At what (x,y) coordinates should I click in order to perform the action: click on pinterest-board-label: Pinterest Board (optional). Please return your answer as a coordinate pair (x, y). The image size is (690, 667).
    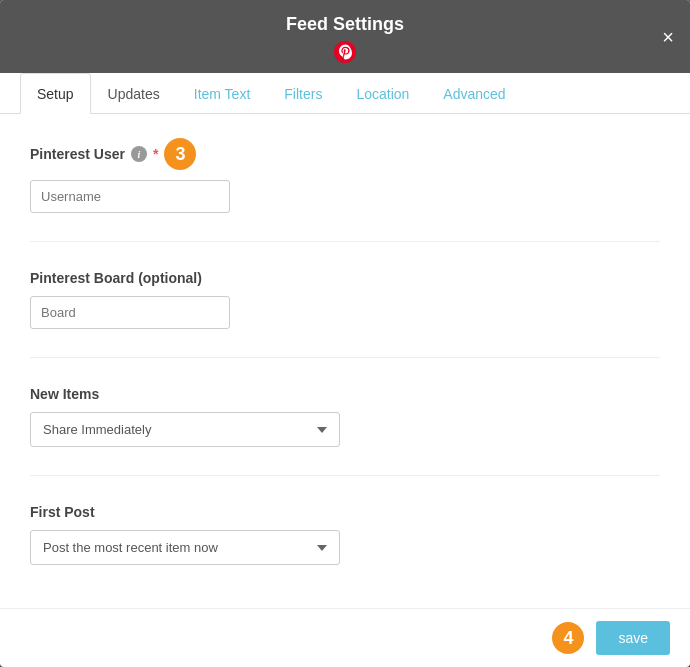
    Looking at the image, I should click on (345, 278).